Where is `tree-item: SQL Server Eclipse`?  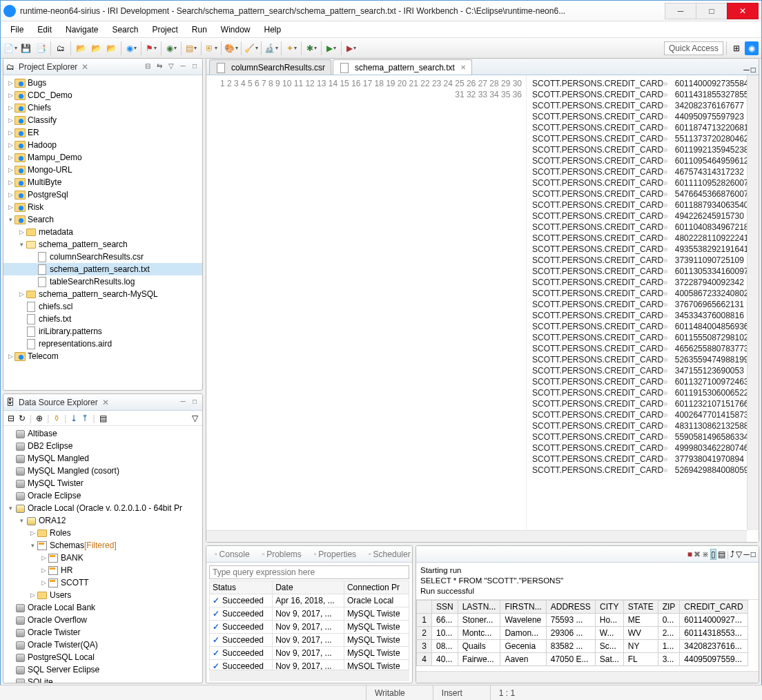 tree-item: SQL Server Eclipse is located at coordinates (103, 670).